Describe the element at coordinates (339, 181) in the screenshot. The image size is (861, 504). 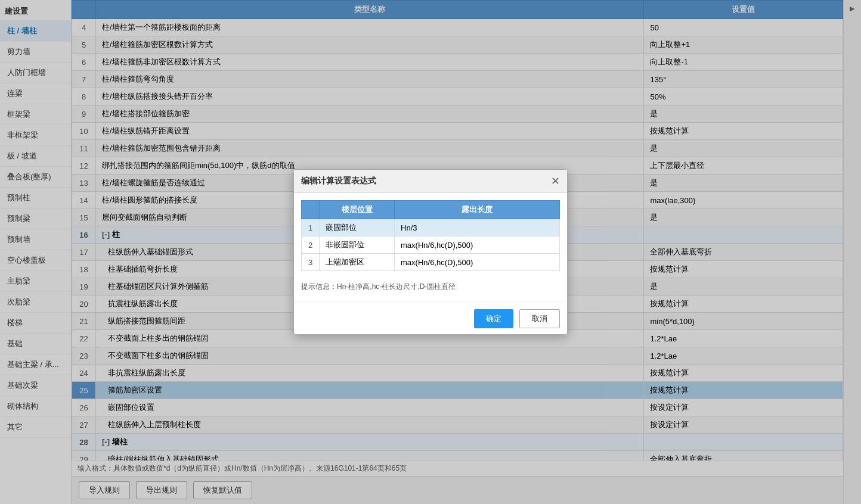
I see `modal-title: 编辑计算设置表达式` at that location.